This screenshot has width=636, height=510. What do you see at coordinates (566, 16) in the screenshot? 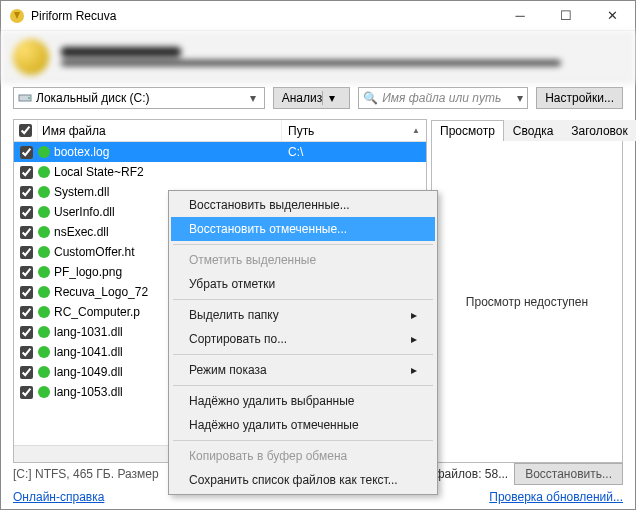
I see `maximize-button: ☐` at bounding box center [566, 16].